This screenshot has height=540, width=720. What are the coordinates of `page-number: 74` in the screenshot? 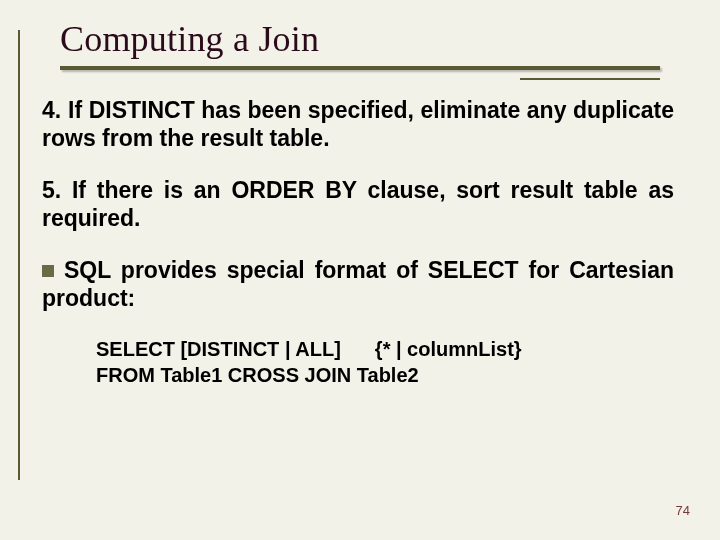 It's located at (683, 510).